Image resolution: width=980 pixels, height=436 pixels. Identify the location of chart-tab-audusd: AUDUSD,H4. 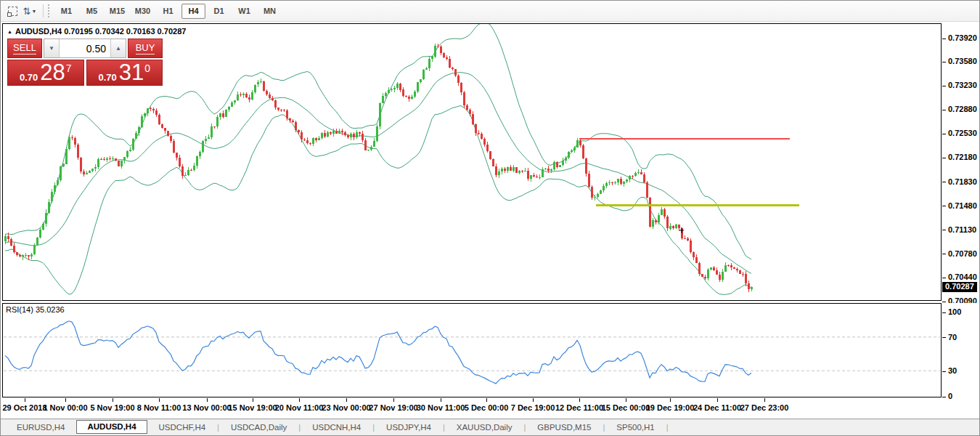
(112, 427).